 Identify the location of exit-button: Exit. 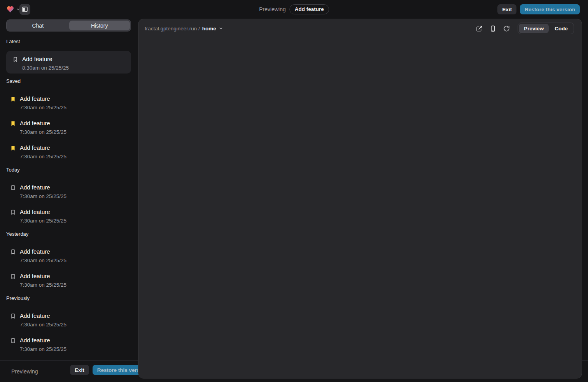
(507, 9).